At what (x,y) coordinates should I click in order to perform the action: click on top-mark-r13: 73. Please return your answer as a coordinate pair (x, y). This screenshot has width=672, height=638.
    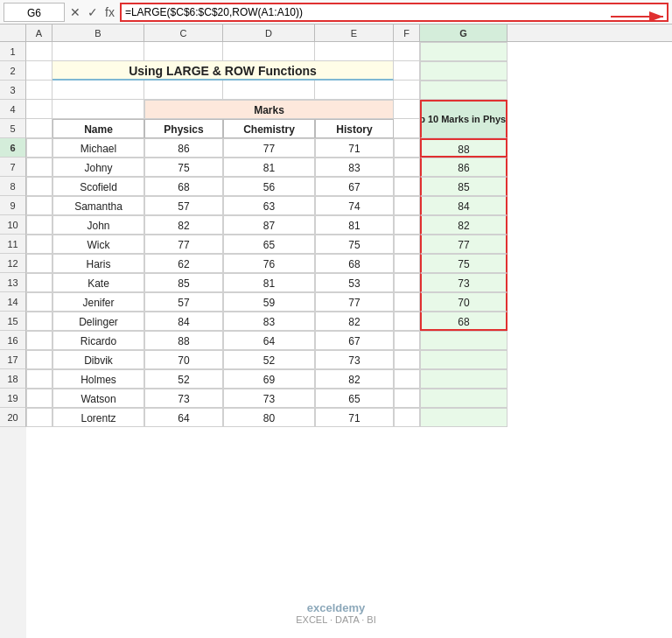
    Looking at the image, I should click on (464, 283).